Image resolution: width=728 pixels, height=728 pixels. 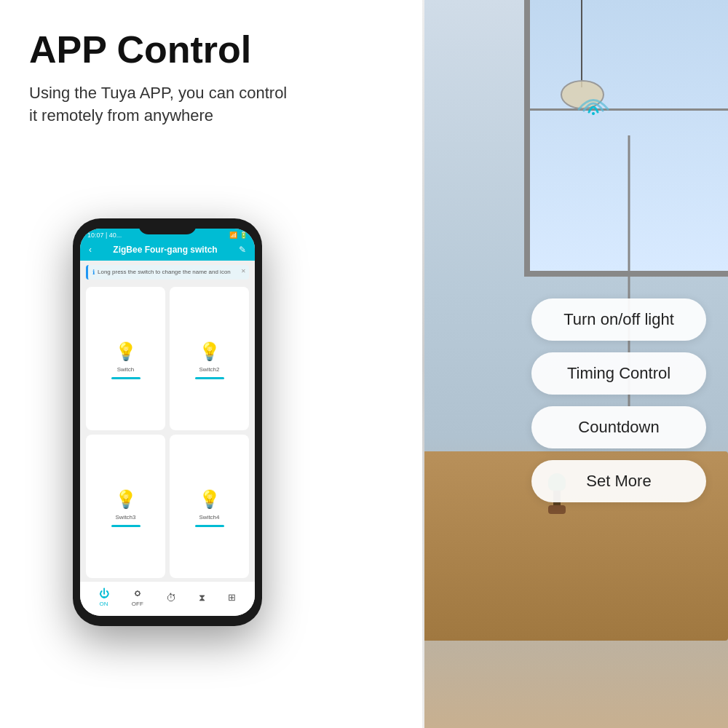 What do you see at coordinates (126, 499) in the screenshot?
I see `bulb-icon-3: 💡` at bounding box center [126, 499].